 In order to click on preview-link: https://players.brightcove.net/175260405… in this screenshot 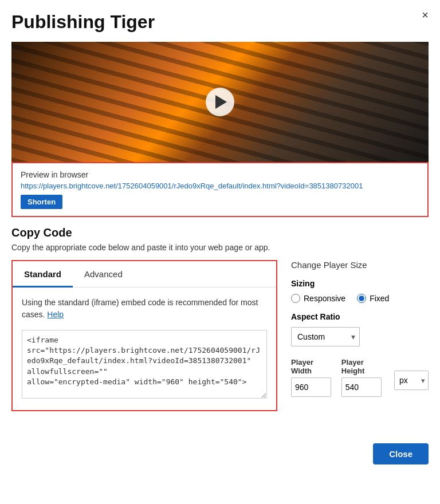, I will do `click(220, 186)`.